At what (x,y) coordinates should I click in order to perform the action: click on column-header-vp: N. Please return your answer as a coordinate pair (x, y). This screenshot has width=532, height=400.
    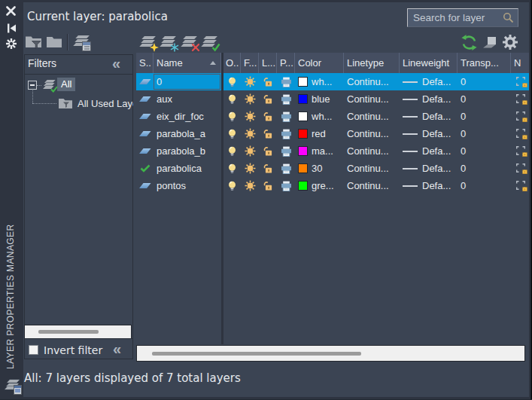
    Looking at the image, I should click on (520, 63).